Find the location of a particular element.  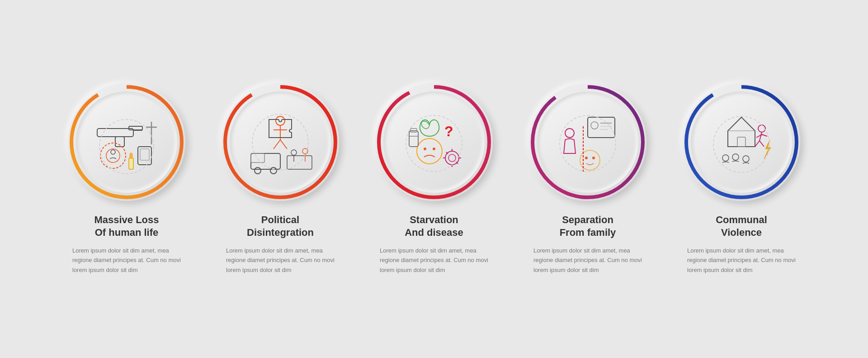

card-title-4: Separation From family is located at coordinates (588, 226).